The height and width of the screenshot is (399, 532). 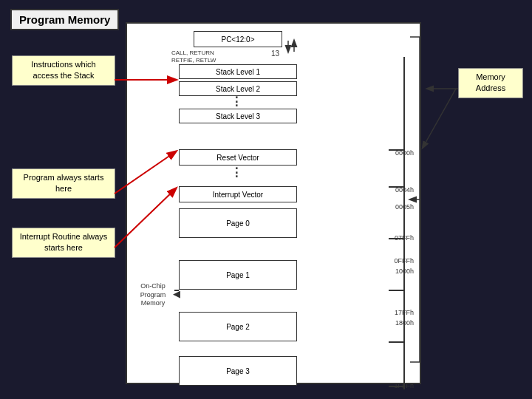 What do you see at coordinates (397, 386) in the screenshot?
I see `hline-p3bot` at bounding box center [397, 386].